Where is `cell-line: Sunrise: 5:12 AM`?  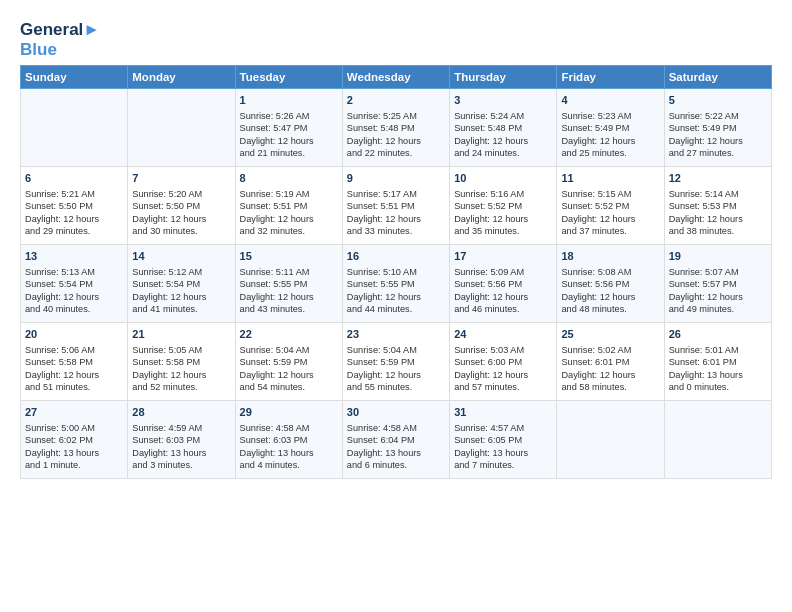
cell-line: Sunrise: 5:12 AM is located at coordinates (181, 272).